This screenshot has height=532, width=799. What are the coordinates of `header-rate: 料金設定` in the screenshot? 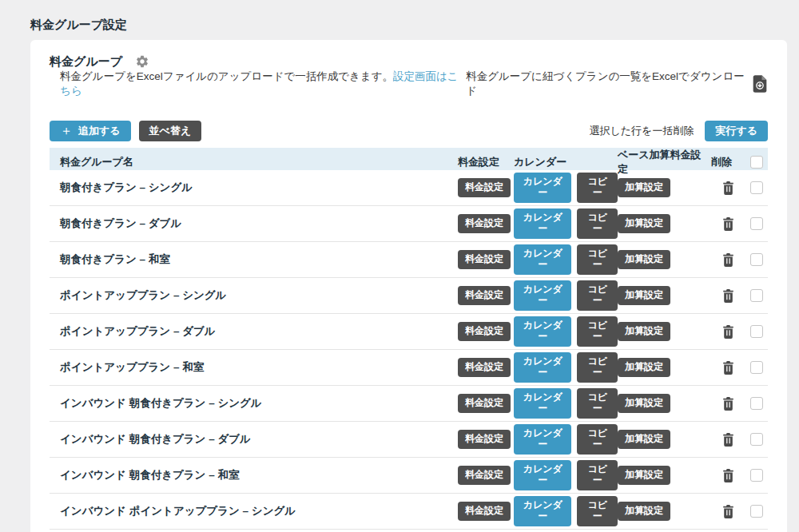 It's located at (486, 162).